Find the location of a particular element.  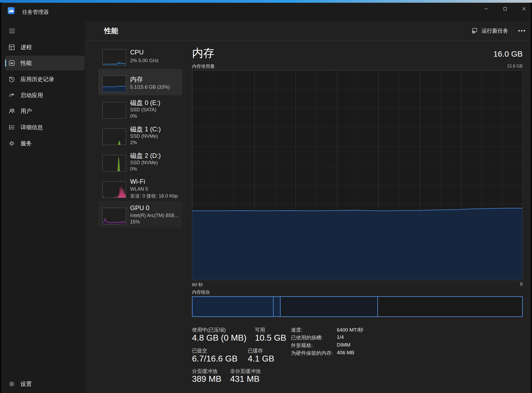

perf-item-detail: 2% is located at coordinates (134, 143).